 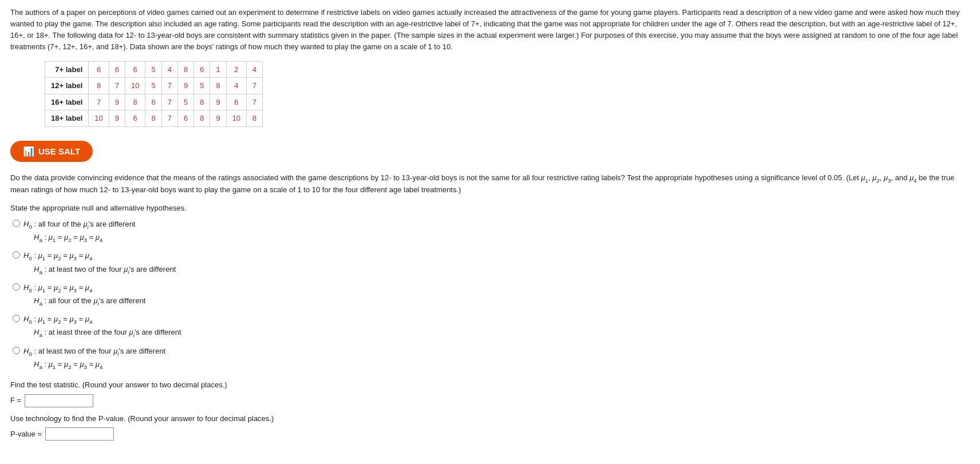 I want to click on table-label-cell: 16+ label, so click(x=67, y=102).